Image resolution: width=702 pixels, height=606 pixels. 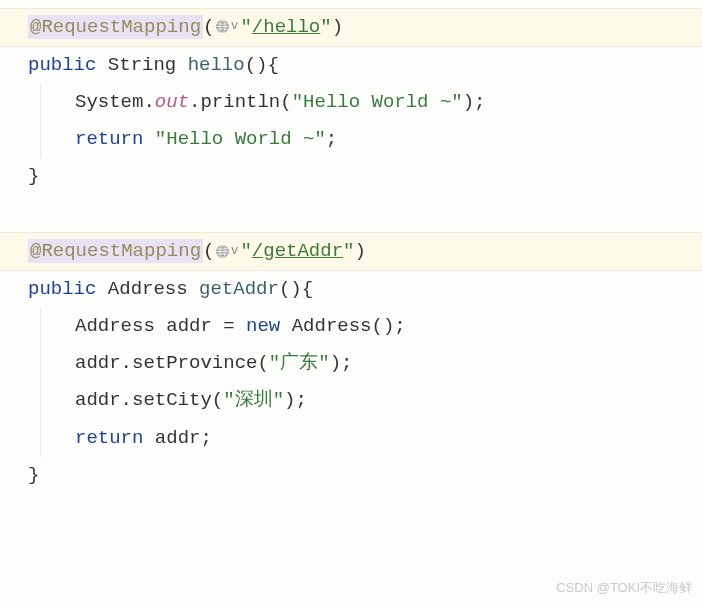 What do you see at coordinates (351, 252) in the screenshot?
I see `annotation-line-2: @RequestMapping(ⅴ"/getAddr")` at bounding box center [351, 252].